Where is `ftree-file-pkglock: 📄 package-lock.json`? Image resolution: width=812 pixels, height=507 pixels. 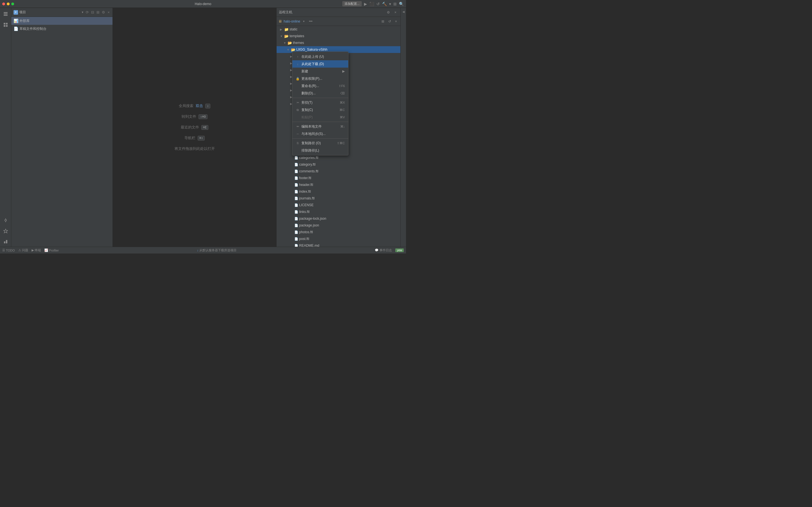 ftree-file-pkglock: 📄 package-lock.json is located at coordinates (338, 219).